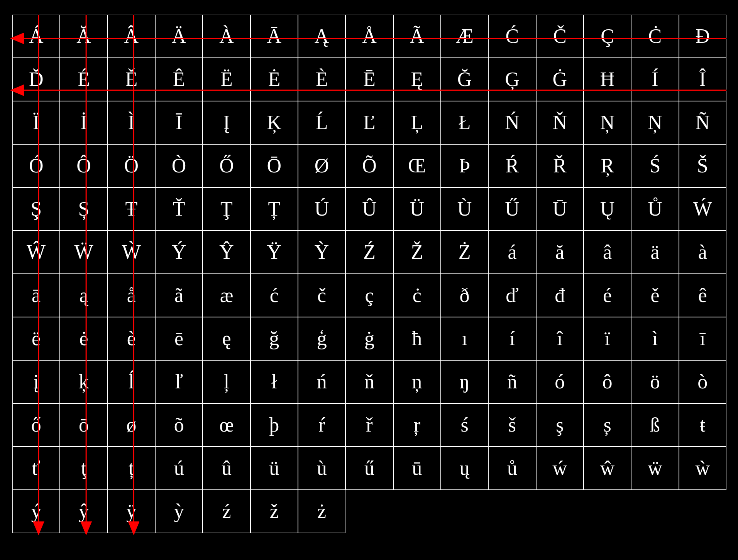 Image resolution: width=738 pixels, height=560 pixels. Describe the element at coordinates (369, 36) in the screenshot. I see `glyph-cell: Å` at that location.